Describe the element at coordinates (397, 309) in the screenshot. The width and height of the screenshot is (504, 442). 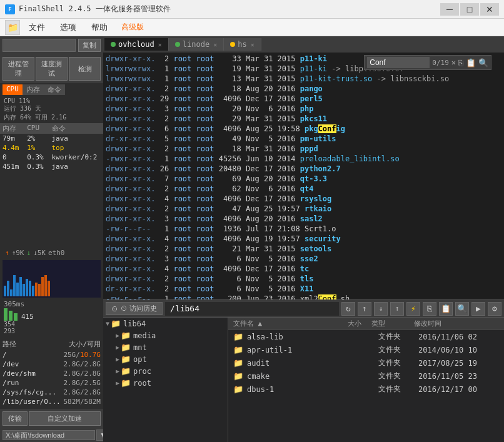
I see `upload-button: ↑` at that location.